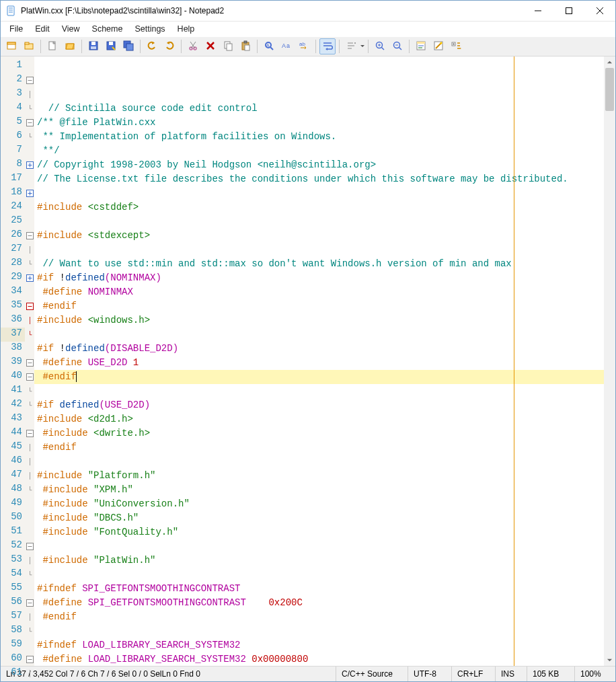 The image size is (616, 682). What do you see at coordinates (320, 533) in the screenshot?
I see `code-line: #include "FontQuality.h"` at bounding box center [320, 533].